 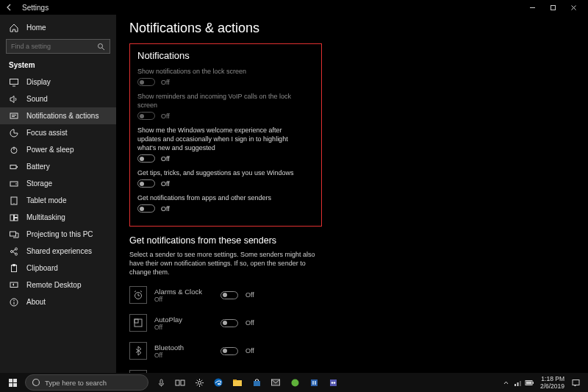 I want to click on sidebar-item-display: Display, so click(x=58, y=82).